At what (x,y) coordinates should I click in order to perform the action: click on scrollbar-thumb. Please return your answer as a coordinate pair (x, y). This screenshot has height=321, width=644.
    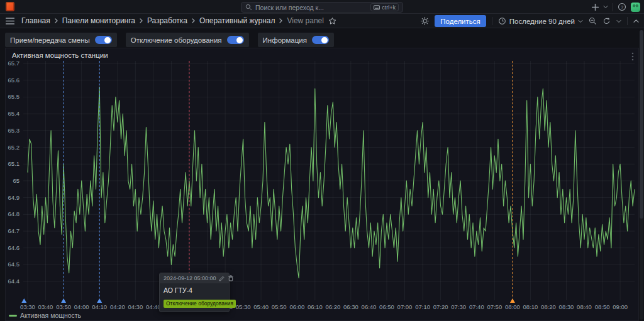
    Looking at the image, I should click on (641, 124).